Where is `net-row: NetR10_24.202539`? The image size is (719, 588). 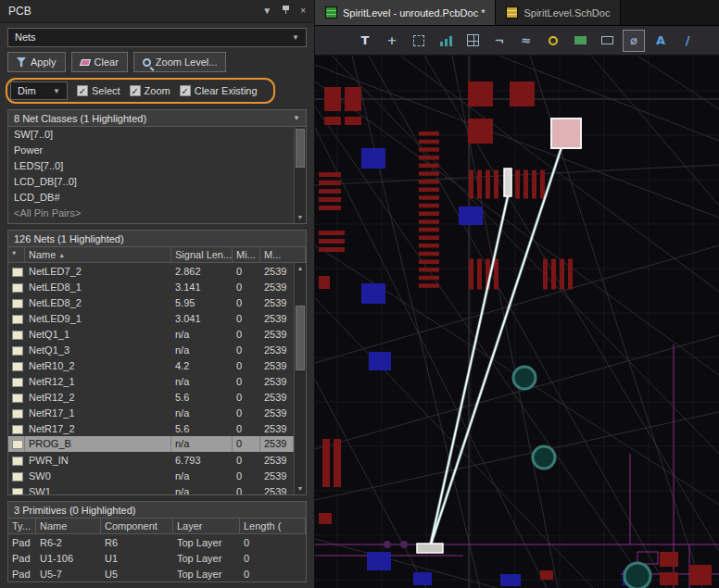 net-row: NetR10_24.202539 is located at coordinates (151, 365).